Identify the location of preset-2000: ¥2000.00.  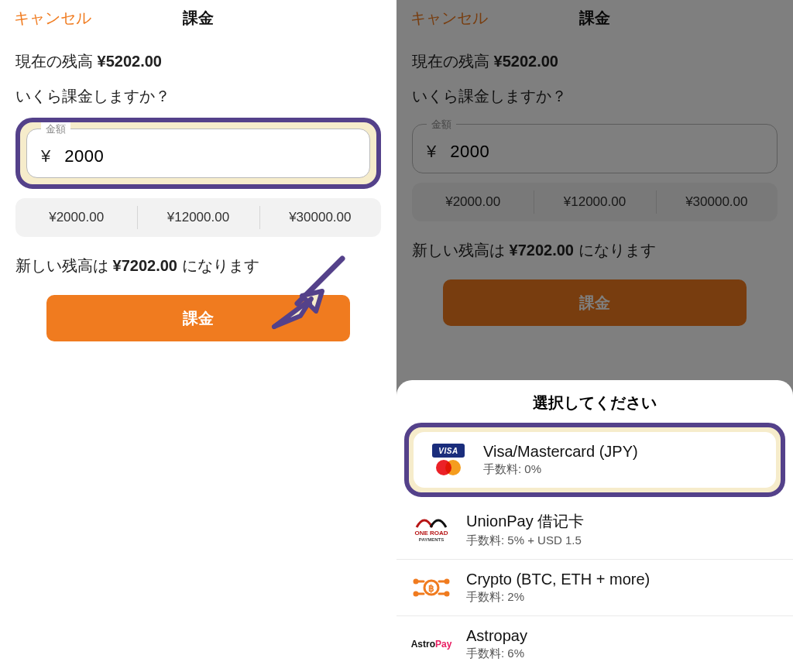
(76, 218).